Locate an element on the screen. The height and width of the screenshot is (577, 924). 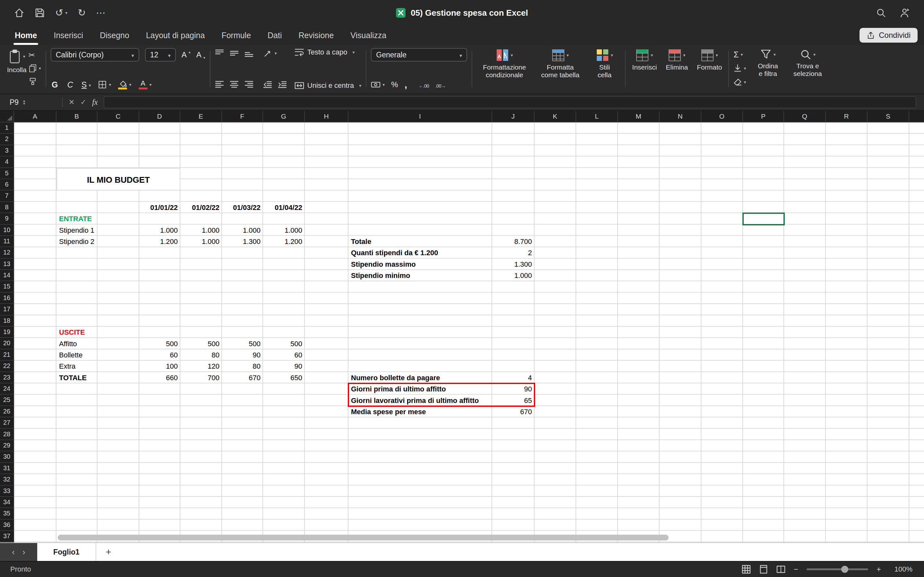
align-bottom-button is located at coordinates (249, 53).